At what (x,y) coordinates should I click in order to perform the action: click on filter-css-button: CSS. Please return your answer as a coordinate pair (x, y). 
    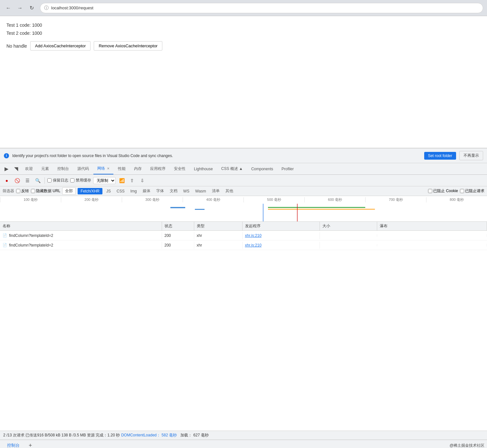
    Looking at the image, I should click on (120, 191).